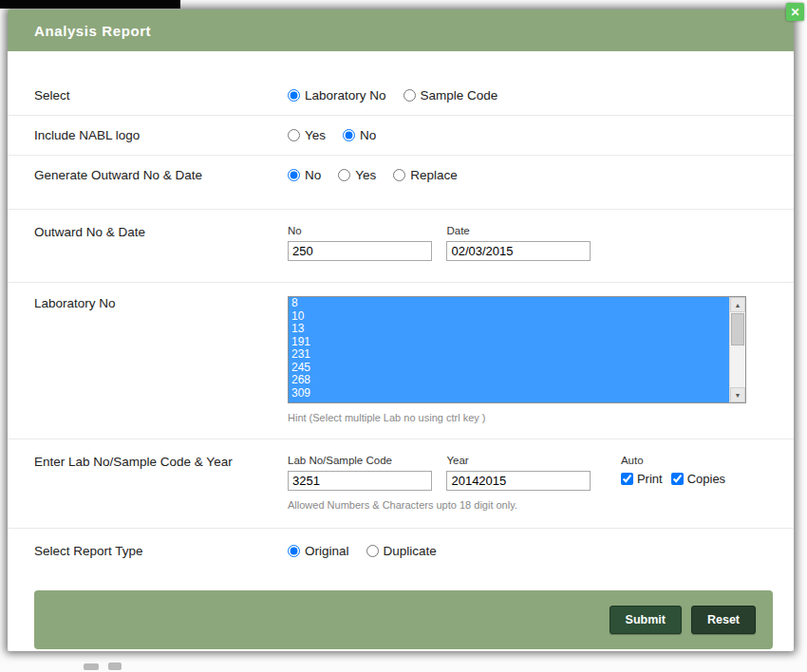  I want to click on scroll-up-icon: ▲, so click(738, 305).